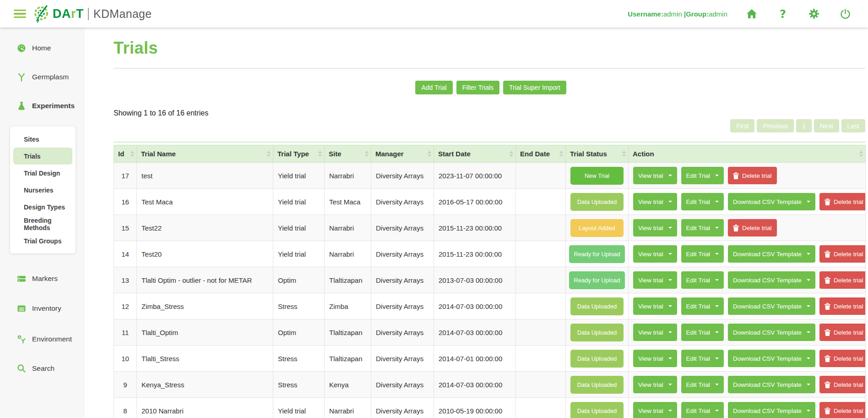 The width and height of the screenshot is (868, 418). What do you see at coordinates (43, 156) in the screenshot?
I see `submenu-item-trials: Trials` at bounding box center [43, 156].